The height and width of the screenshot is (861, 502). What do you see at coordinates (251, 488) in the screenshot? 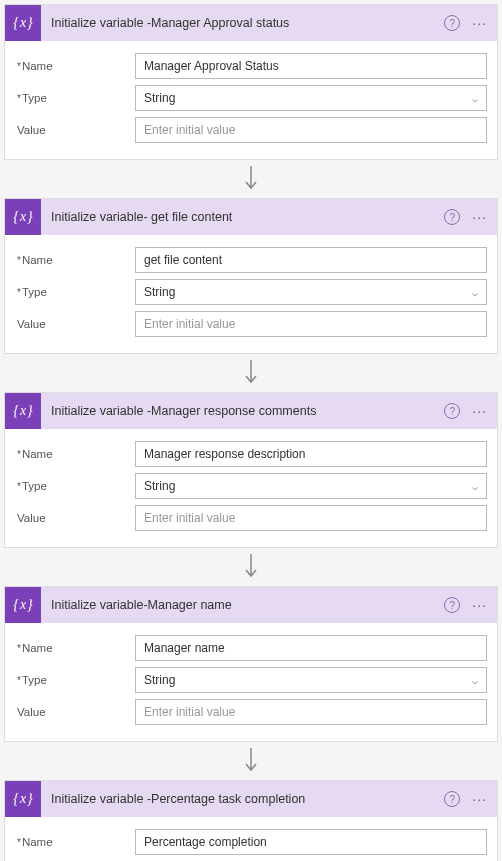
I see `card-body: Name Manager response description Type S…` at bounding box center [251, 488].